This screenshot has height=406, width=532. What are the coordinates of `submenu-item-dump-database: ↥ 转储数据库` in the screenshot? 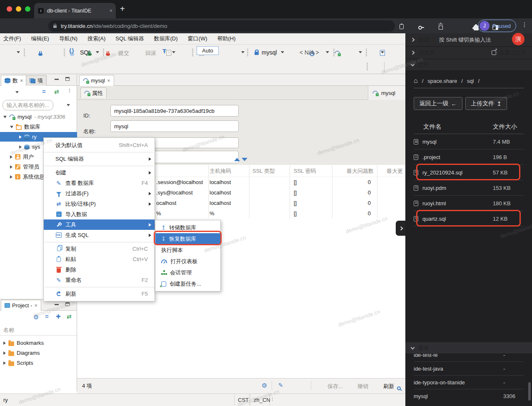 It's located at (188, 227).